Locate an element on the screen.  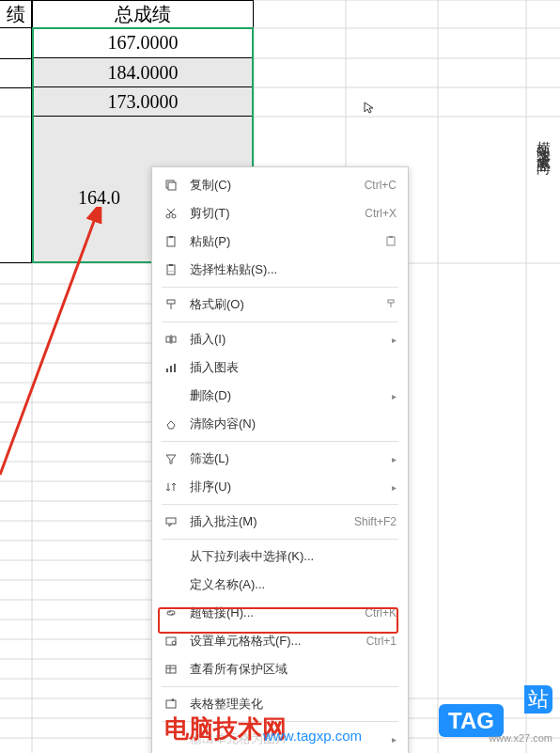
menu-label: 复制(C) is located at coordinates (277, 185).